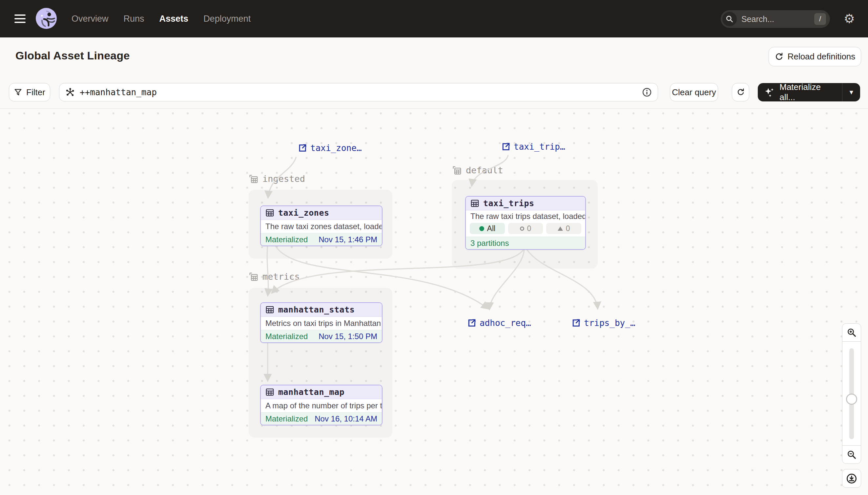  What do you see at coordinates (526, 229) in the screenshot?
I see `partition-health-row: All 0 0` at bounding box center [526, 229].